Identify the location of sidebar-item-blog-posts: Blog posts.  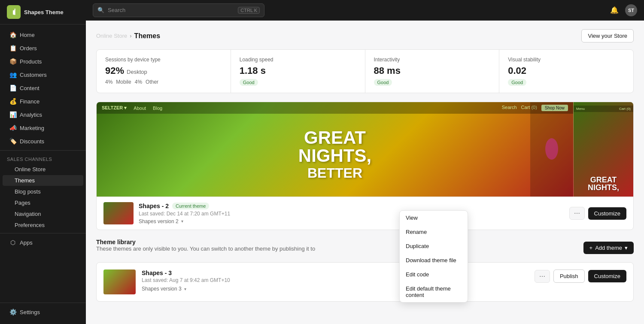
(43, 191).